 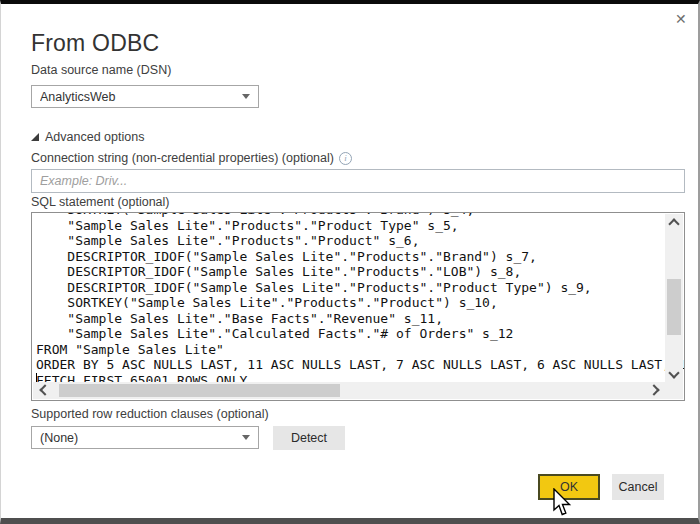 I want to click on connection-string-input, so click(x=358, y=181).